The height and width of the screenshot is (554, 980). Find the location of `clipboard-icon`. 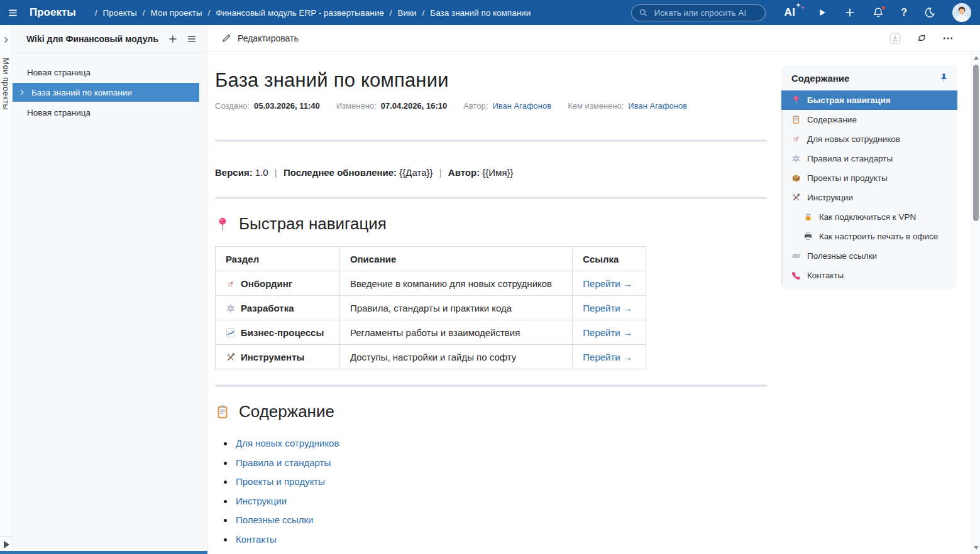

clipboard-icon is located at coordinates (796, 119).